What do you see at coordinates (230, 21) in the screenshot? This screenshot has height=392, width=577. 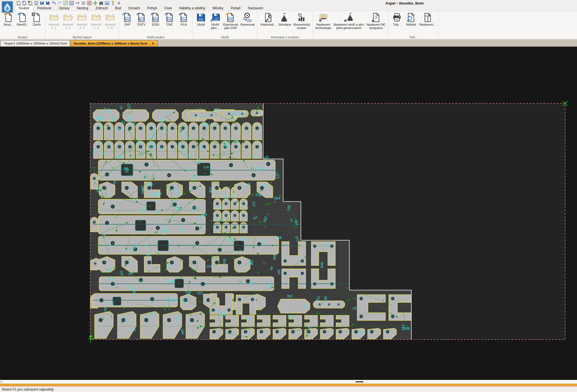 I see `ribbon-button-exportovat-jako-dxf: DXFExportovatjako DXF` at bounding box center [230, 21].